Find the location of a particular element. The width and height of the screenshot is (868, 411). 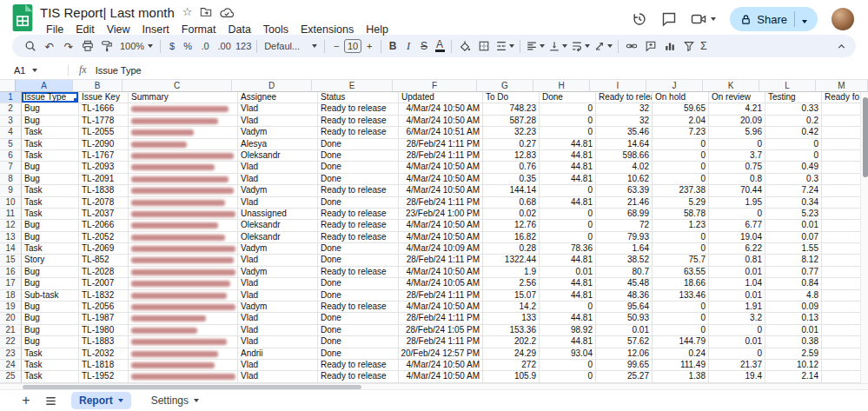

cell-testing: 2.59 is located at coordinates (794, 355).